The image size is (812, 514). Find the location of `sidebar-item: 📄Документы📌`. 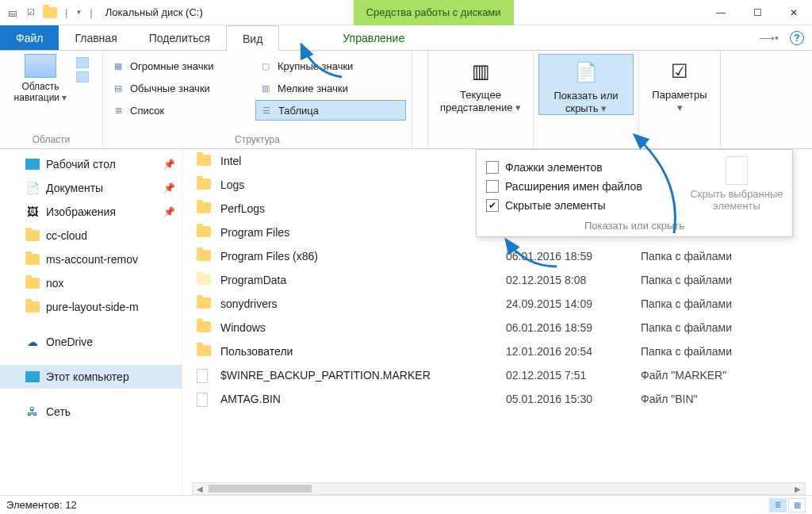

sidebar-item: 📄Документы📌 is located at coordinates (90, 188).